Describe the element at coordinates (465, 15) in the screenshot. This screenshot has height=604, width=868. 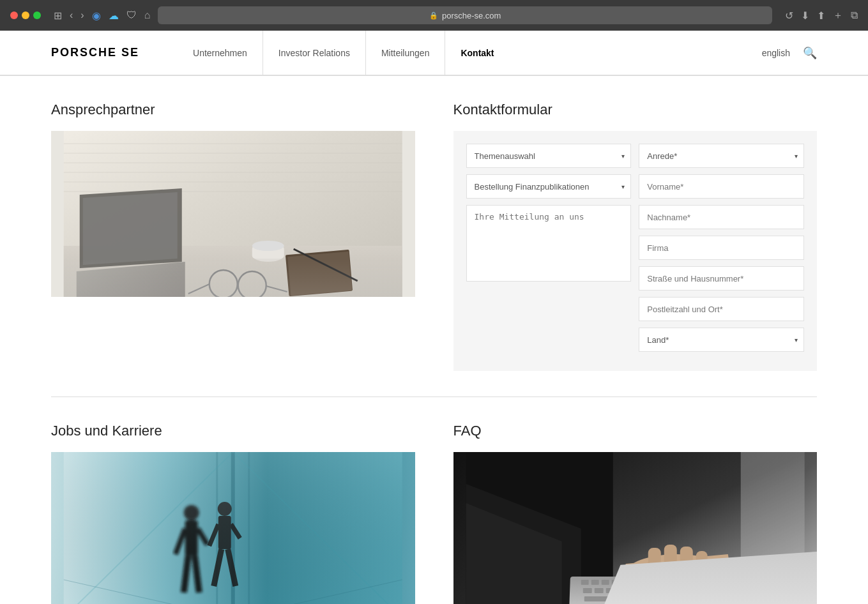
I see `address-bar: 🔒 porsche-se.com` at that location.